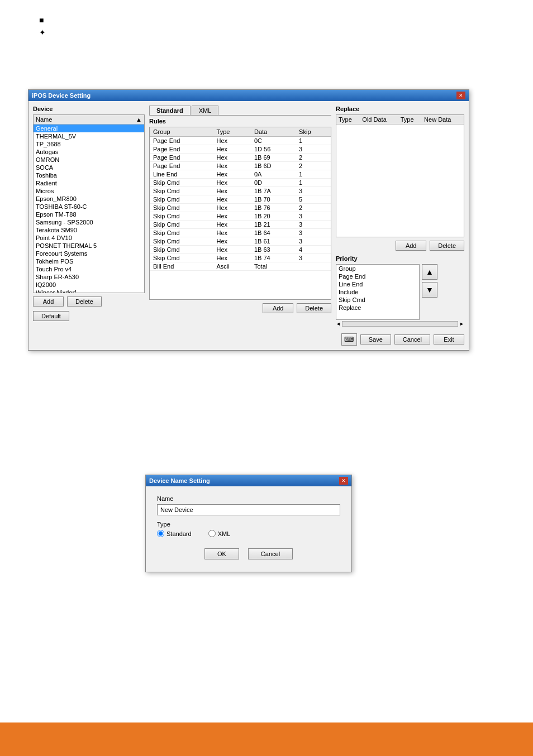 The width and height of the screenshot is (533, 756). What do you see at coordinates (240, 200) in the screenshot?
I see `rules-table-row: Skip CmdHex1B 705` at bounding box center [240, 200].